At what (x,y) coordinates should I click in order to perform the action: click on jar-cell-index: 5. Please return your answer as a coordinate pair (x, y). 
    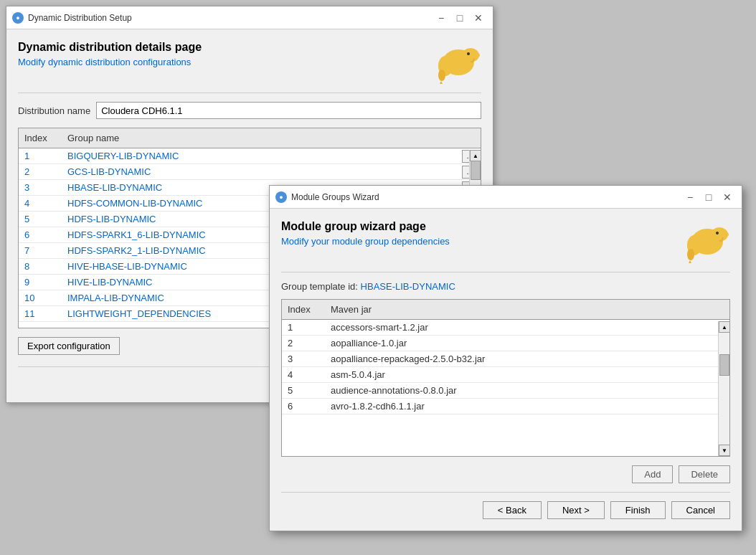
    Looking at the image, I should click on (303, 390).